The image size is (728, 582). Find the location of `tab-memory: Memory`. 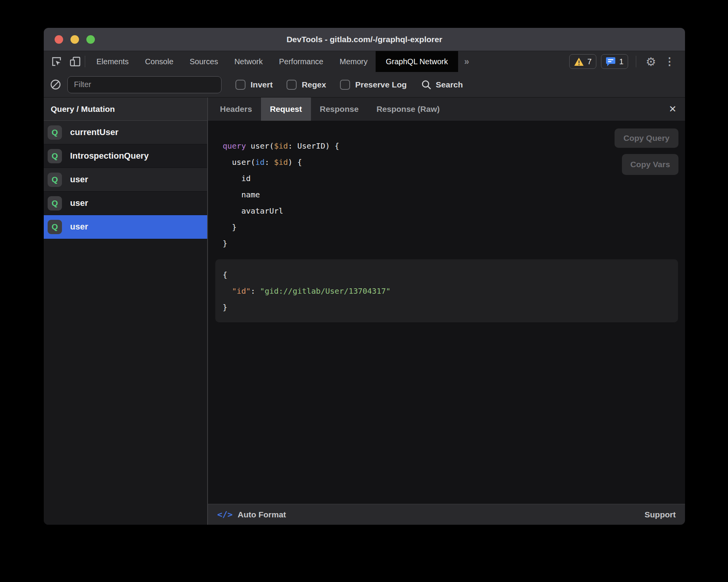

tab-memory: Memory is located at coordinates (354, 62).